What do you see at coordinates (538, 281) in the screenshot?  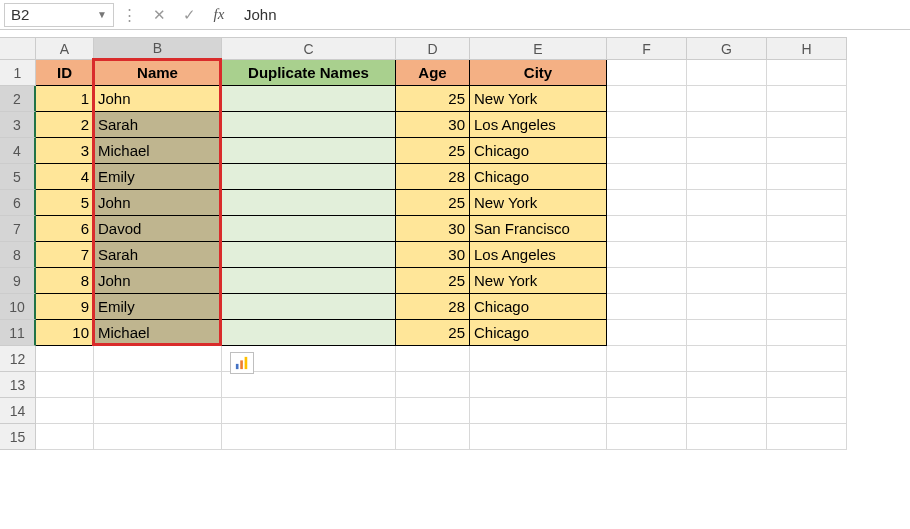 I see `cell-E9: New York` at bounding box center [538, 281].